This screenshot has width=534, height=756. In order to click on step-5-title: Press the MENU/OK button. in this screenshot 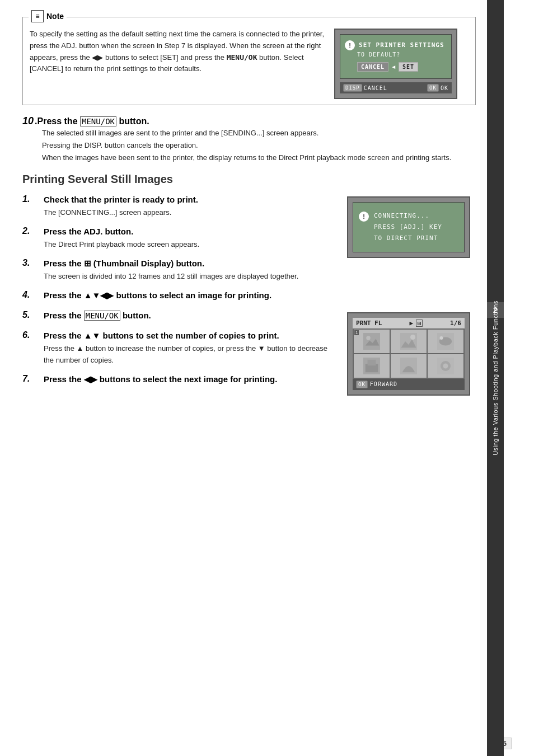, I will do `click(191, 316)`.